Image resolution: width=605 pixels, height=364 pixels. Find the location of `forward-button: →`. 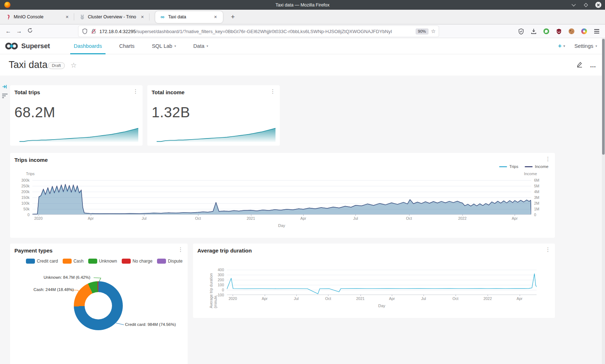

forward-button: → is located at coordinates (19, 31).